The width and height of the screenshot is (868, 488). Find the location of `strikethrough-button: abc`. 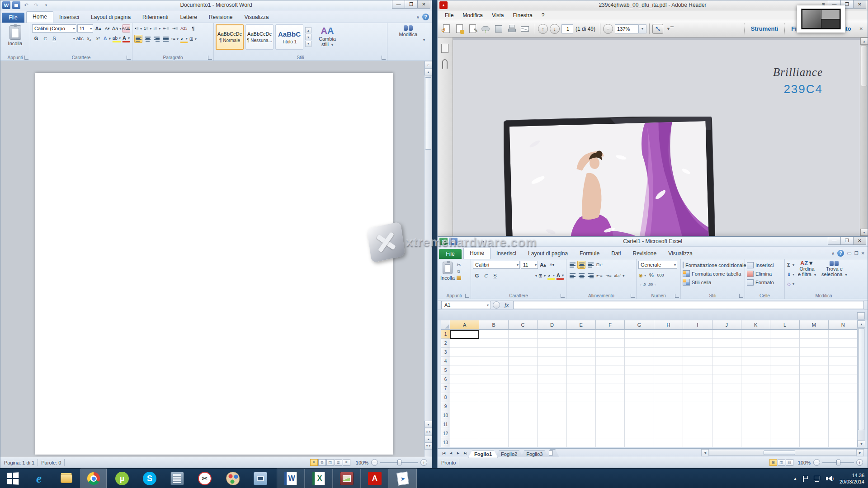

strikethrough-button: abc is located at coordinates (80, 38).